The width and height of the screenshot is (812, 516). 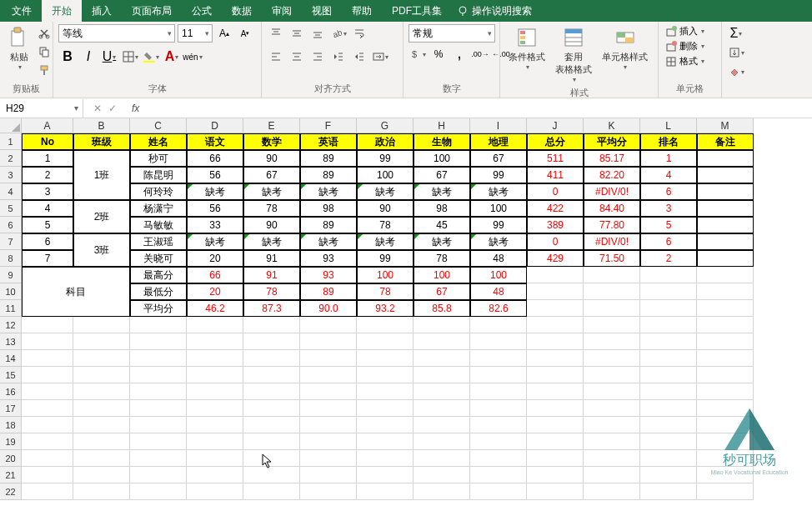 I want to click on cell: 77.80, so click(x=612, y=225).